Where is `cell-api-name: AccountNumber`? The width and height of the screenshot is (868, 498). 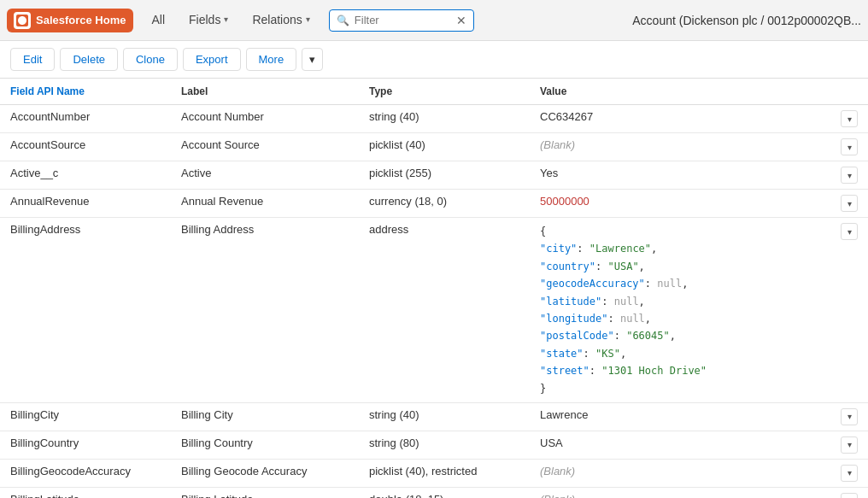 cell-api-name: AccountNumber is located at coordinates (85, 120).